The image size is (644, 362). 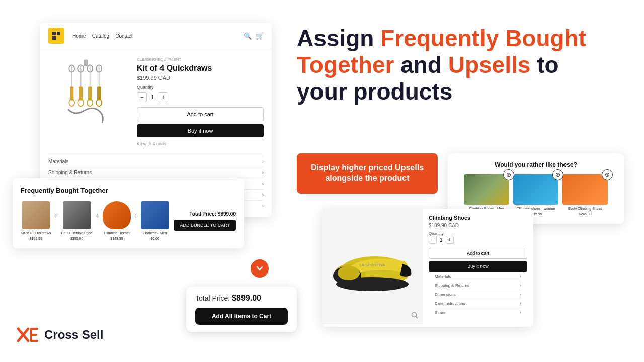 What do you see at coordinates (128, 190) in the screenshot?
I see `fbt-title: Frequently Bought Together` at bounding box center [128, 190].